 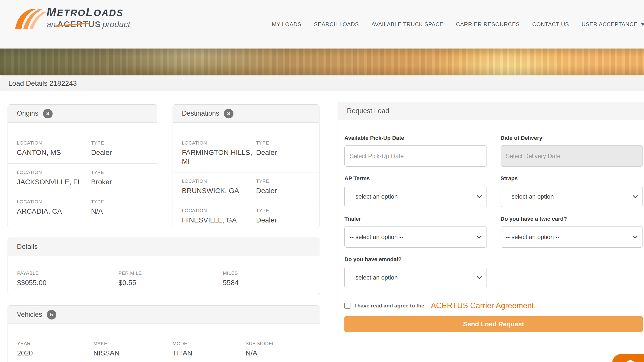 I want to click on destinations-list: LOCATIONFARMINGTON HILLS, MI TYPEDealer …, so click(x=246, y=175).